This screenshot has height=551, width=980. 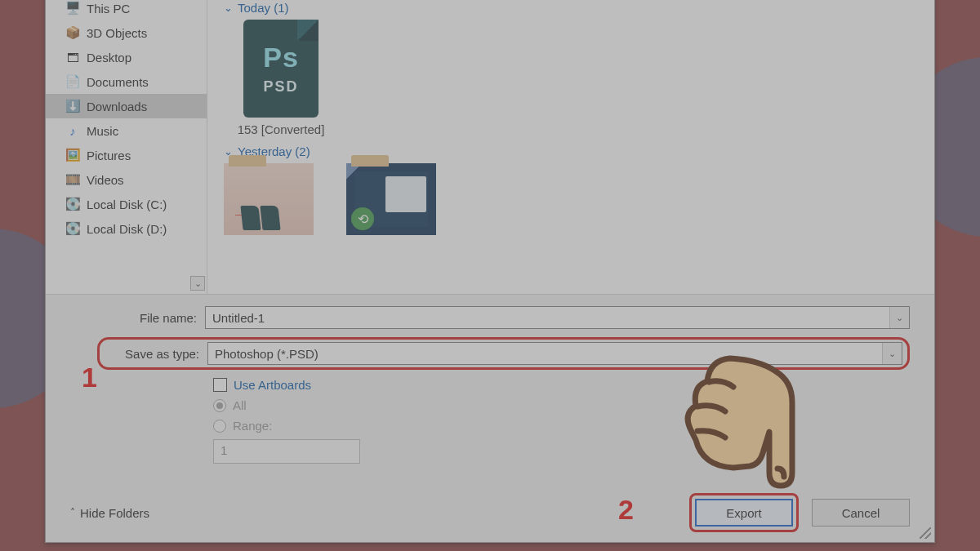 What do you see at coordinates (281, 129) in the screenshot?
I see `file-item-label: 153 [Converted]` at bounding box center [281, 129].